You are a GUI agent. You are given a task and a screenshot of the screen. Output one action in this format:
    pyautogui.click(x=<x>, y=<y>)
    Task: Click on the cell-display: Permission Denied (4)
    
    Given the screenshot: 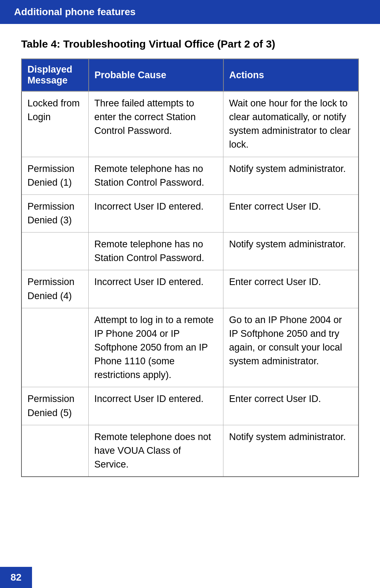 What is the action you would take?
    pyautogui.click(x=55, y=289)
    